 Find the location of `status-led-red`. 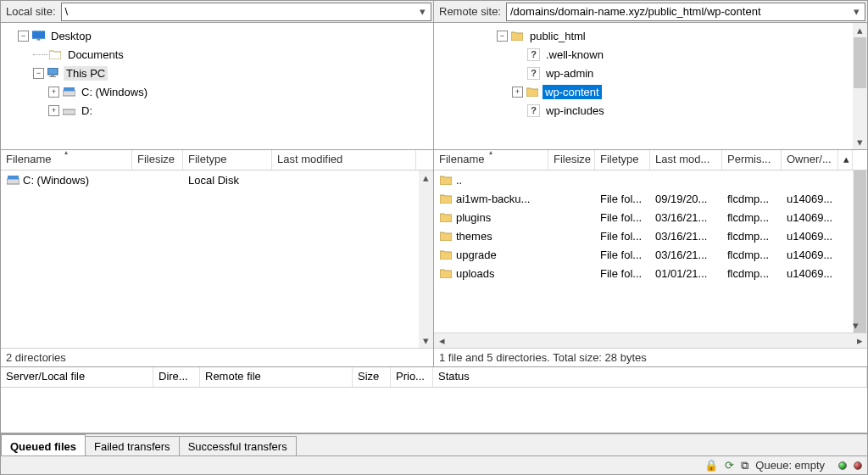

status-led-red is located at coordinates (858, 466).